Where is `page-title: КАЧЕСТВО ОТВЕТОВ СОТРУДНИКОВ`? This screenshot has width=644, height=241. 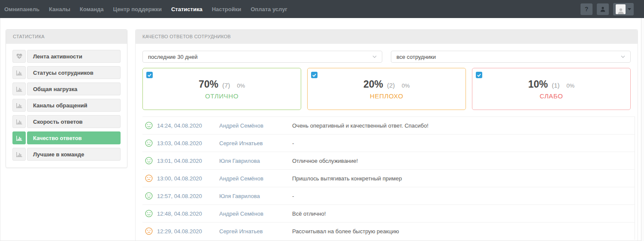
page-title: КАЧЕСТВО ОТВЕТОВ СОТРУДНИКОВ is located at coordinates (387, 37).